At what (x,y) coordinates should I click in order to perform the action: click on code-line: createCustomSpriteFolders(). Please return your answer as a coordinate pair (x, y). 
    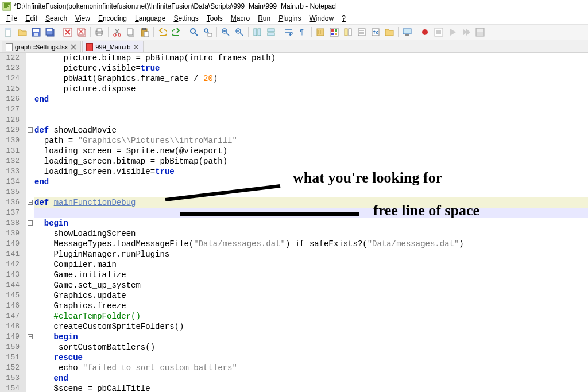
    Looking at the image, I should click on (311, 327).